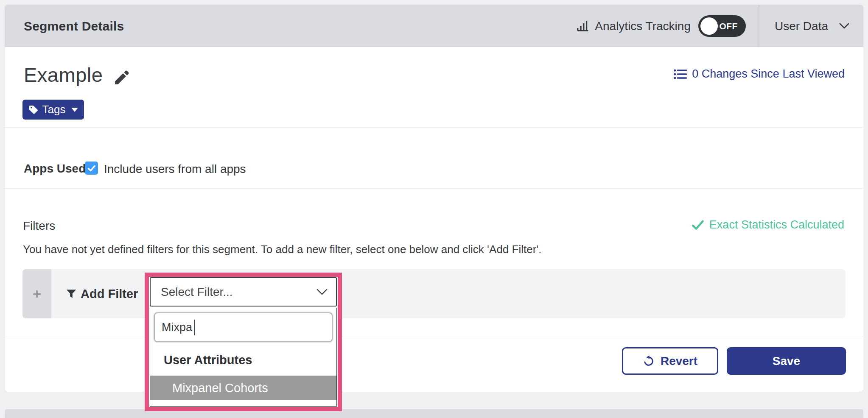 The image size is (868, 418). What do you see at coordinates (583, 26) in the screenshot?
I see `bar-chart-icon` at bounding box center [583, 26].